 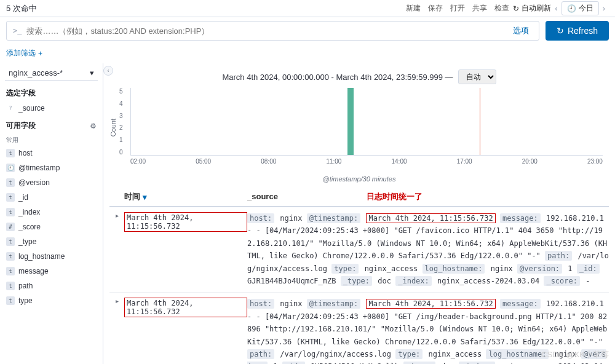 What do you see at coordinates (521, 31) in the screenshot?
I see `options-link: 选项` at bounding box center [521, 31].